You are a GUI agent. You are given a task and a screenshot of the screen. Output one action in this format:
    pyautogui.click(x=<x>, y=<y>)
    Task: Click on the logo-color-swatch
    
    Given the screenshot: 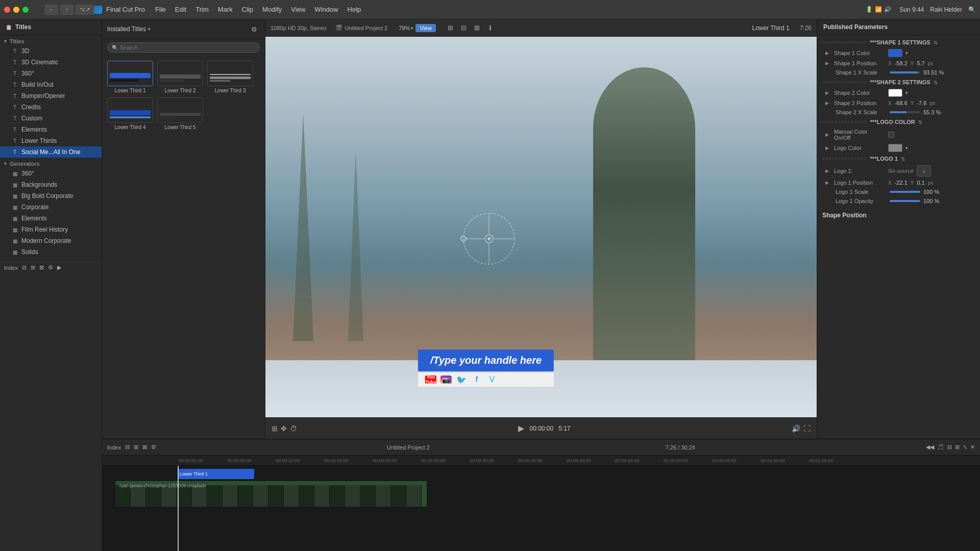 What is the action you would take?
    pyautogui.click(x=895, y=148)
    